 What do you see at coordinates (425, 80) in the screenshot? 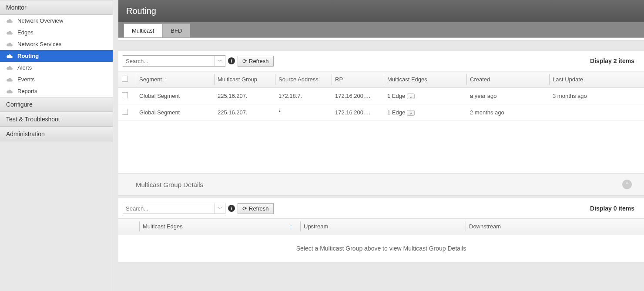
I see `col-multicast-edges: Multicast Edges` at bounding box center [425, 80].